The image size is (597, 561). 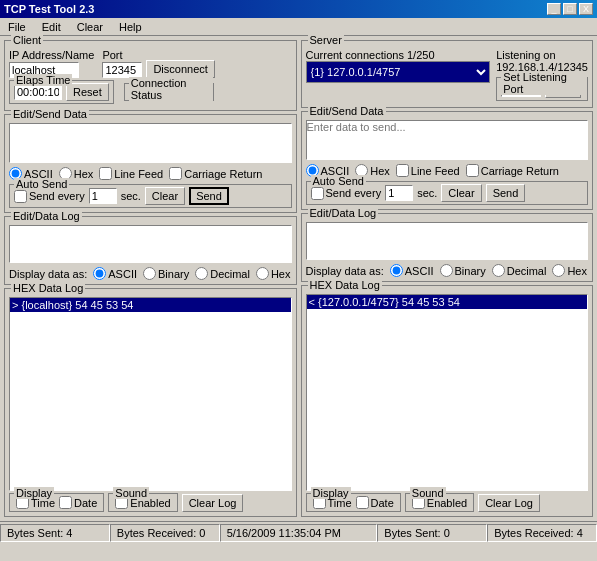 I want to click on menu-bar: File Edit Clear Help, so click(x=298, y=27).